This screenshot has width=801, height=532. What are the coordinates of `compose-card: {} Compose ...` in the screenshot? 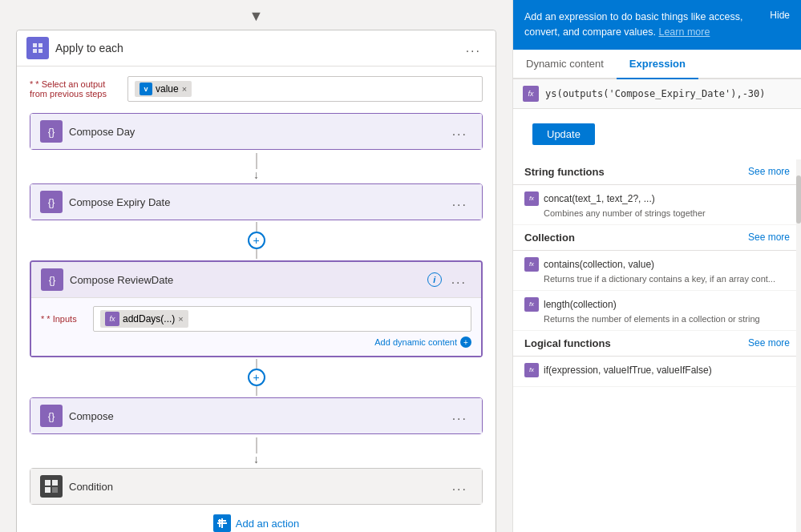 It's located at (257, 416).